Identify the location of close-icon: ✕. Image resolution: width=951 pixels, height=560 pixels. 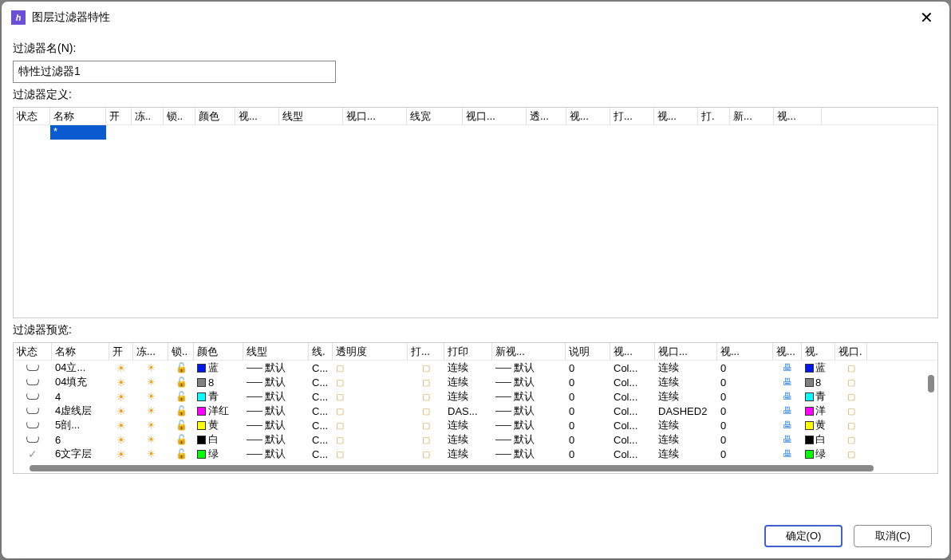
(927, 18).